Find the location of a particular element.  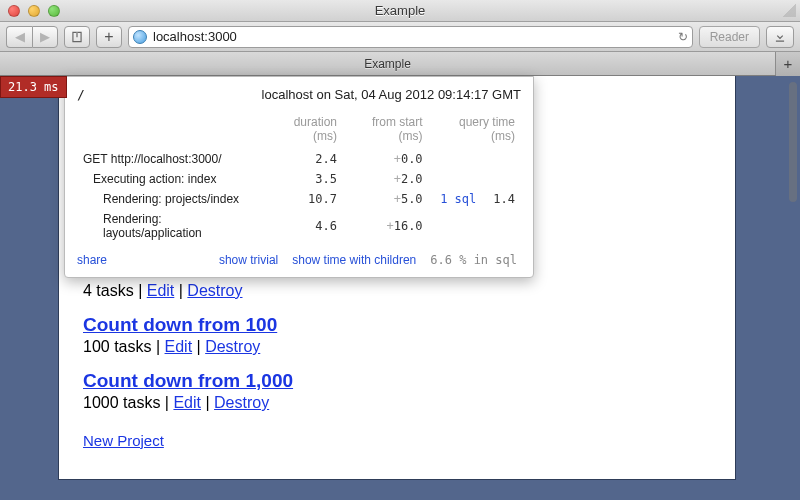

row-label: Rendering: layouts/application is located at coordinates (170, 226).